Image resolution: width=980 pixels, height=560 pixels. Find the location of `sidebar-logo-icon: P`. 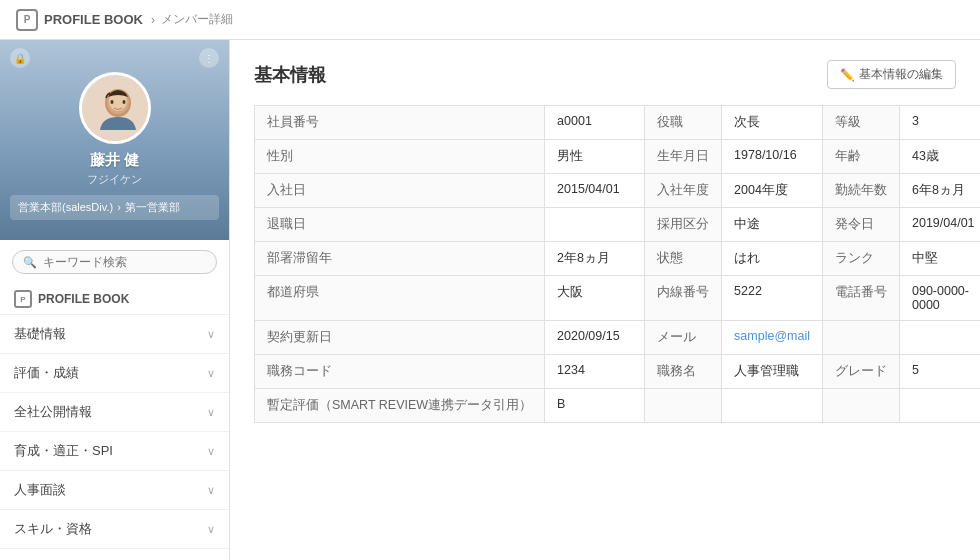

sidebar-logo-icon: P is located at coordinates (23, 299).